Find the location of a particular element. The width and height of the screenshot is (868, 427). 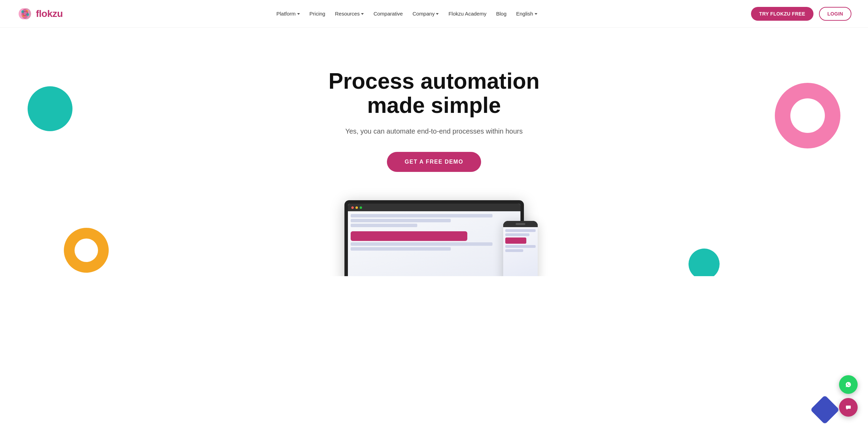

navbar: flokzu Platform Pricing Resources Compar… is located at coordinates (434, 14).